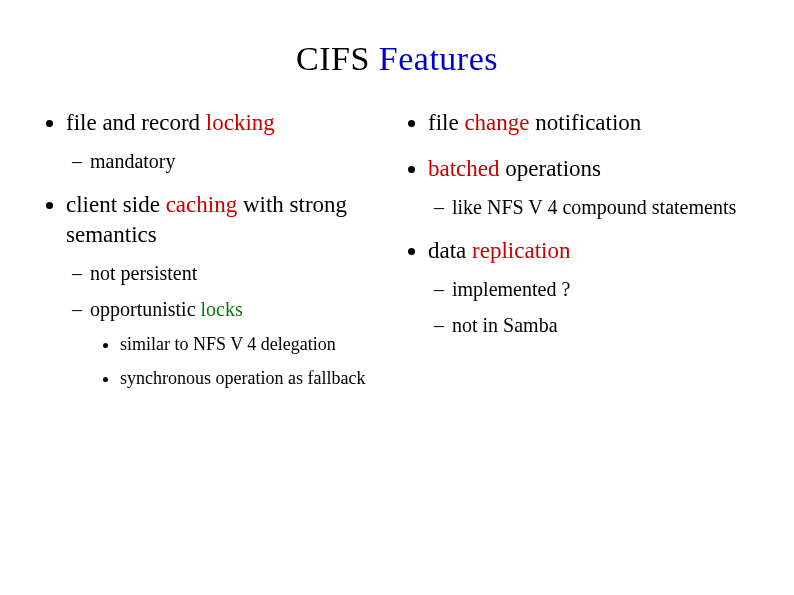  Describe the element at coordinates (551, 168) in the screenshot. I see `text: operations` at that location.